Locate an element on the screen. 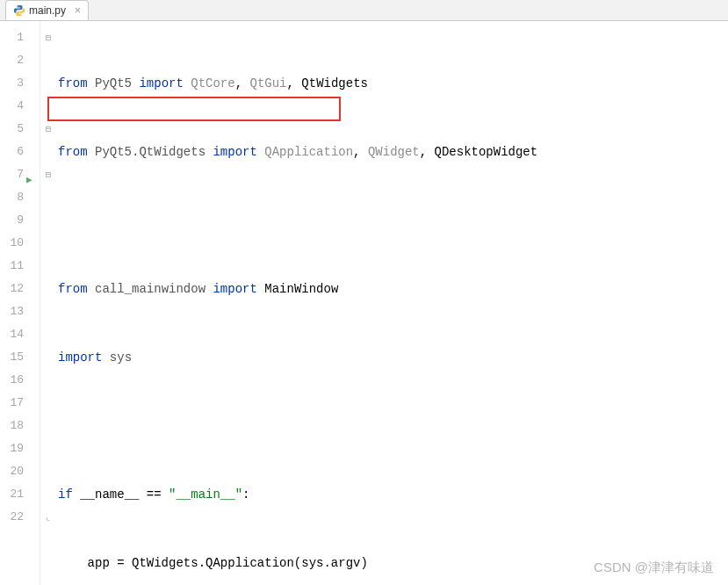  line-number: 8 is located at coordinates (12, 198).